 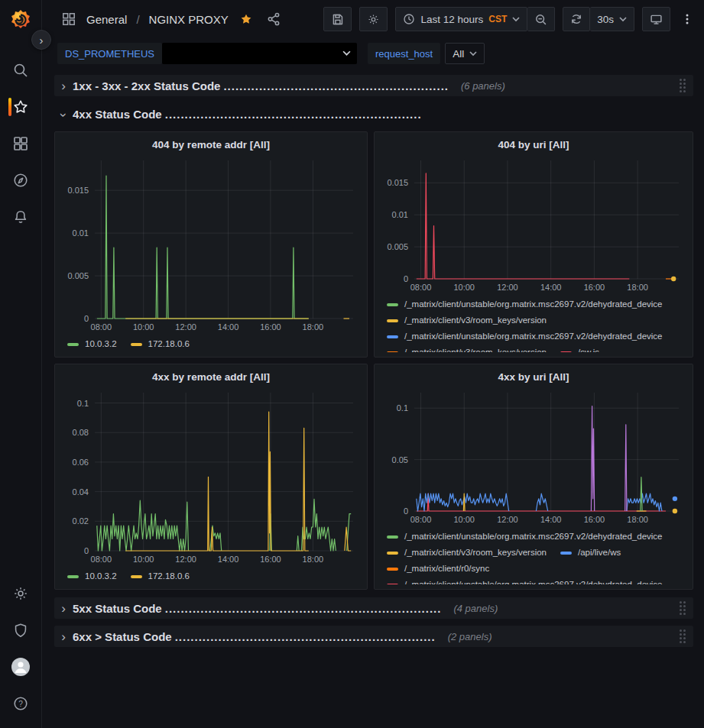 What do you see at coordinates (260, 53) in the screenshot?
I see `variable-datasource-value` at bounding box center [260, 53].